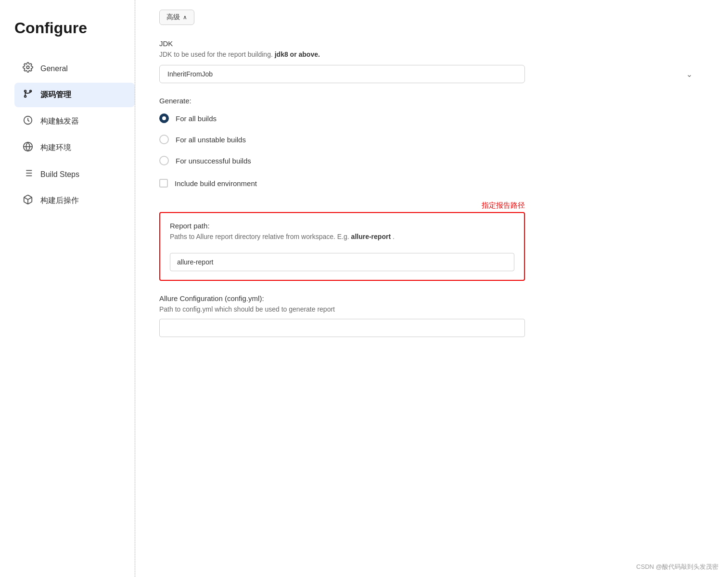 The image size is (728, 577). Describe the element at coordinates (28, 121) in the screenshot. I see `clock-icon` at that location.